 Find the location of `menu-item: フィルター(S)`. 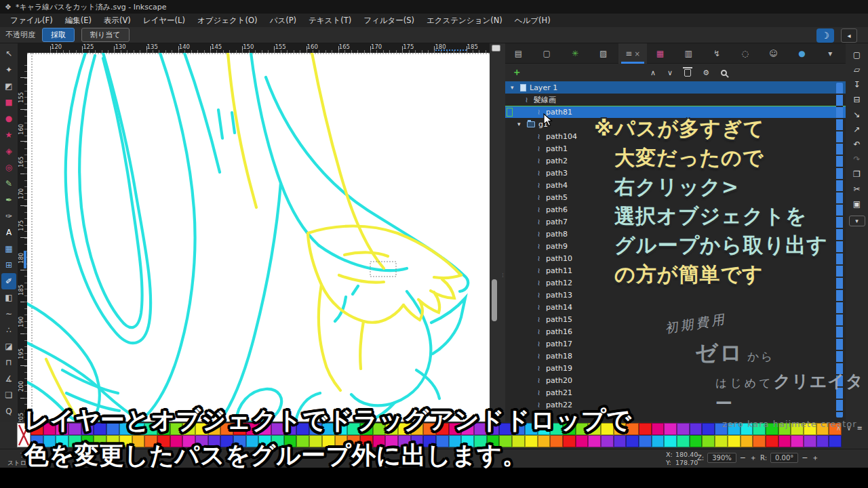

menu-item: フィルター(S) is located at coordinates (389, 20).